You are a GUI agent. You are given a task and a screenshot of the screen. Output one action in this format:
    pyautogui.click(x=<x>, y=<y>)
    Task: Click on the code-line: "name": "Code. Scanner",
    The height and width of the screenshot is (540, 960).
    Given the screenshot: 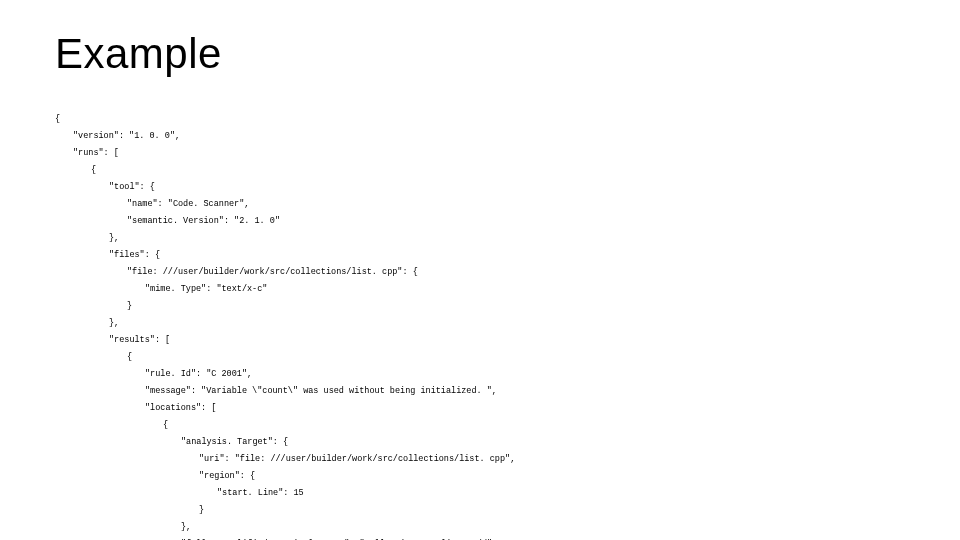 What is the action you would take?
    pyautogui.click(x=482, y=204)
    